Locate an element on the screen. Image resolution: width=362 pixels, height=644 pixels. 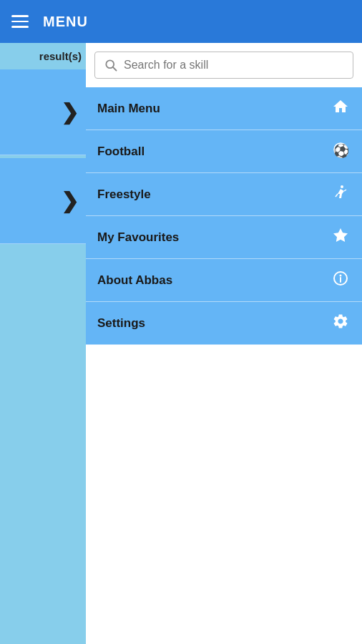
search-input is located at coordinates (234, 65).